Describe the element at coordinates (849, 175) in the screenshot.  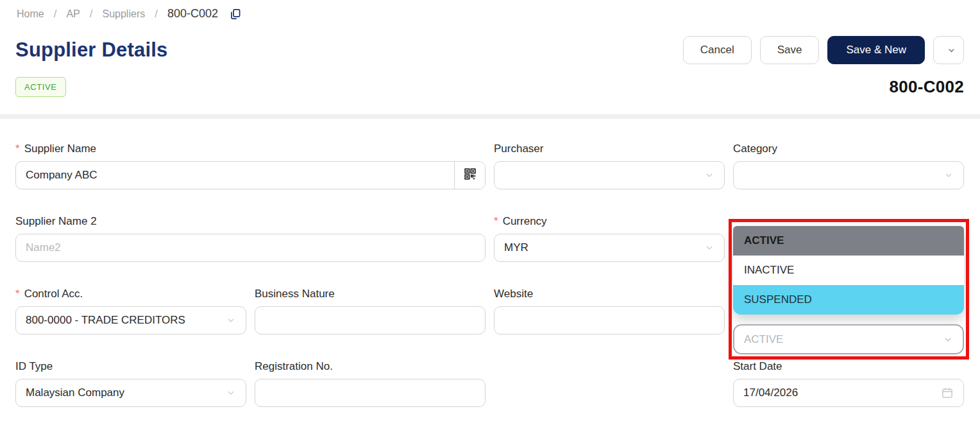
I see `category-select` at that location.